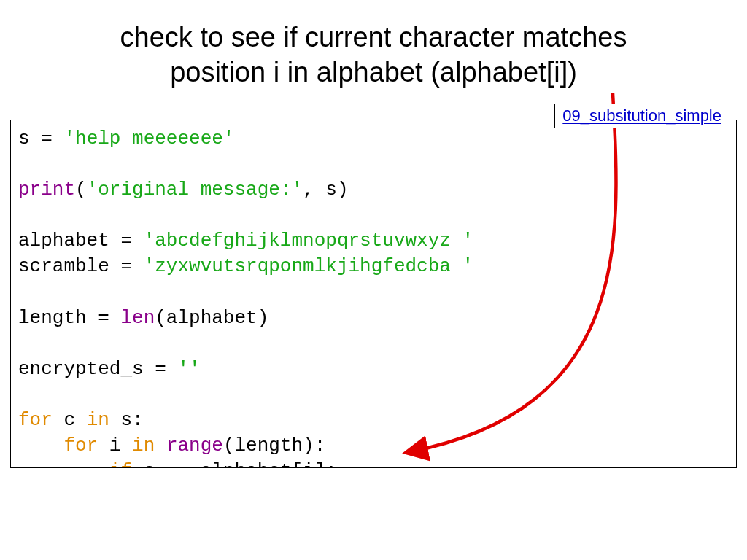 The height and width of the screenshot is (560, 747). What do you see at coordinates (274, 446) in the screenshot?
I see `code-token: (length):` at bounding box center [274, 446].